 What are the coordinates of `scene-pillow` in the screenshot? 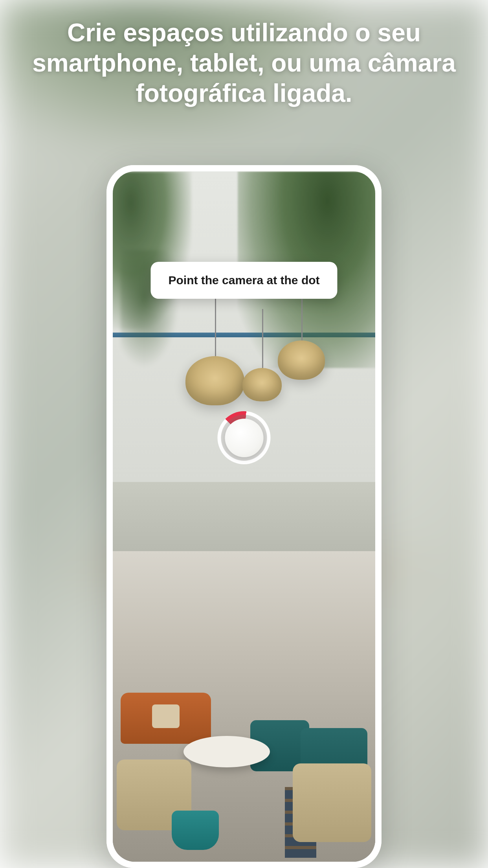 It's located at (166, 716).